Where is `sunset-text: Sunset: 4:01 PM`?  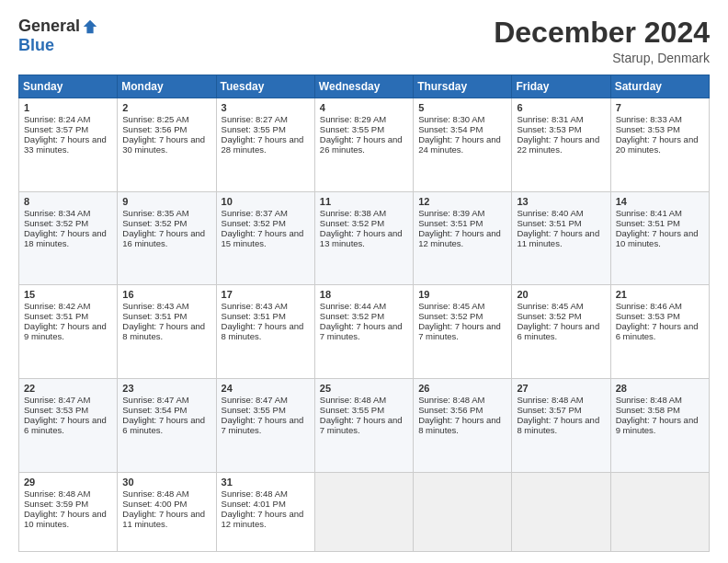
sunset-text: Sunset: 4:01 PM is located at coordinates (254, 504).